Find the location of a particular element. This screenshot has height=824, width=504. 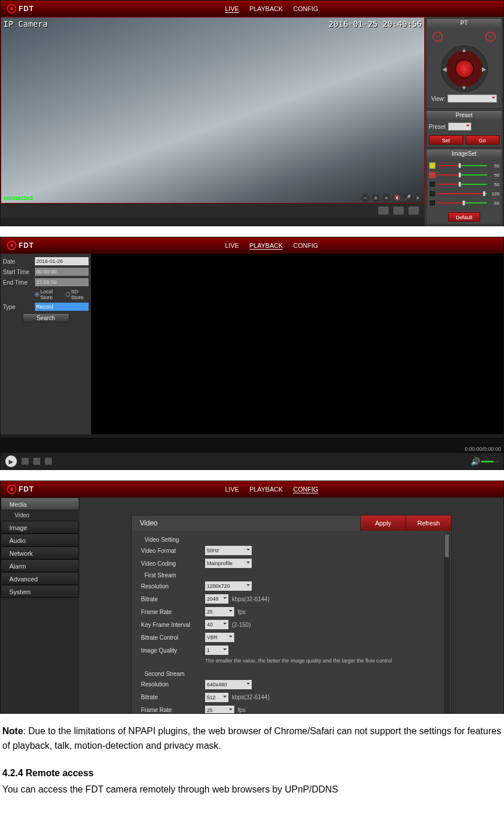

nav-tabs: LIVE PLAYBACK CONFIG is located at coordinates (272, 9).